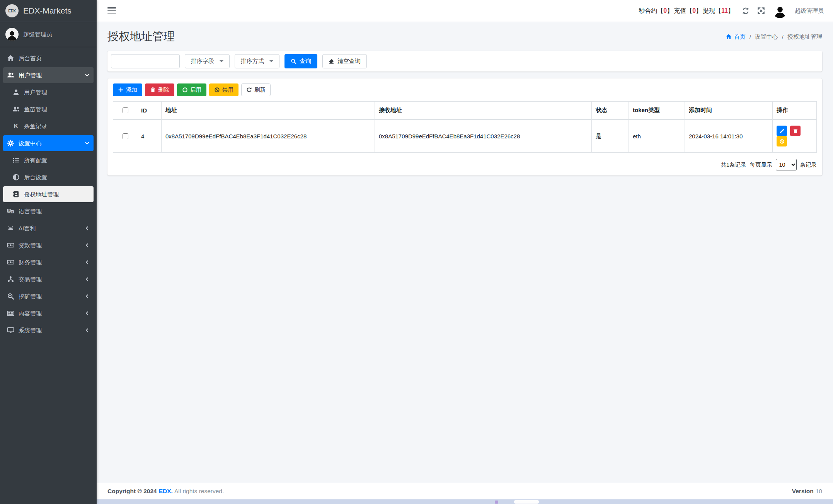  What do you see at coordinates (47, 11) in the screenshot?
I see `brand-name: EDX-Markets` at bounding box center [47, 11].